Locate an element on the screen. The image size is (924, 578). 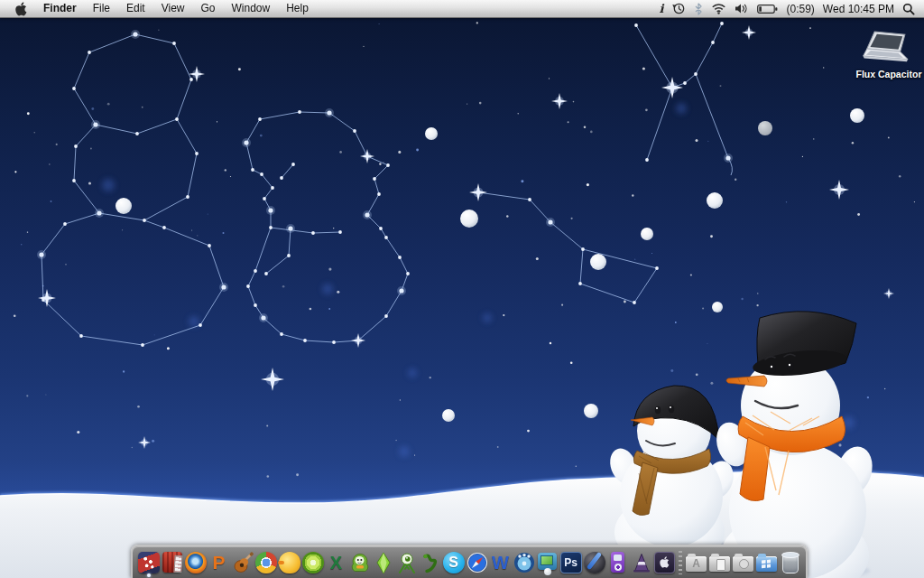
vlc-icon is located at coordinates (642, 563).